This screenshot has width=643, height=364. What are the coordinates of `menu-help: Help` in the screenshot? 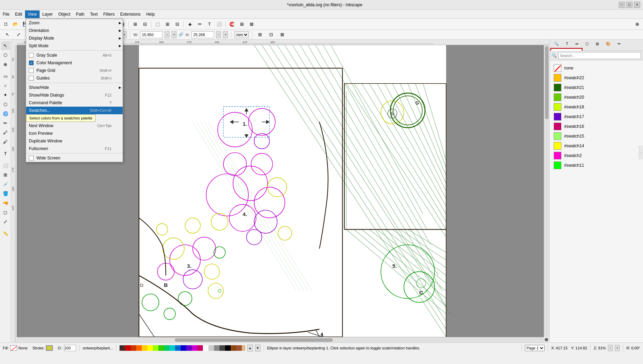 It's located at (151, 14).